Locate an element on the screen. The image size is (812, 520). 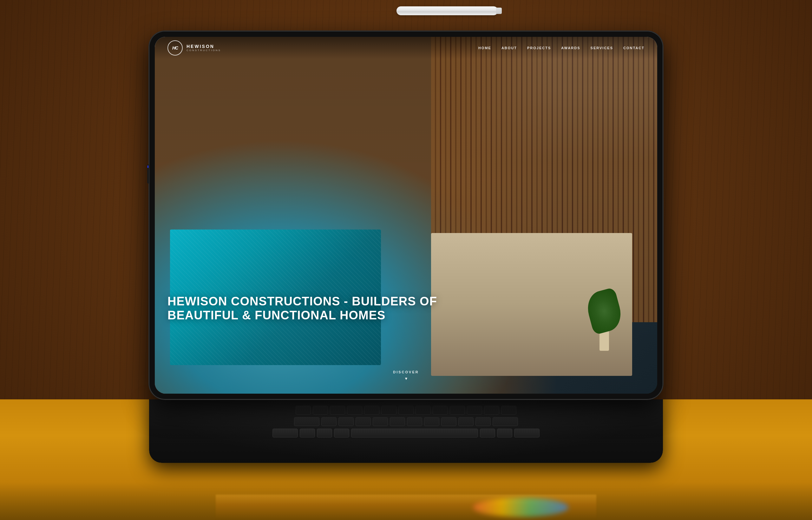
spacebar-key is located at coordinates (415, 433).